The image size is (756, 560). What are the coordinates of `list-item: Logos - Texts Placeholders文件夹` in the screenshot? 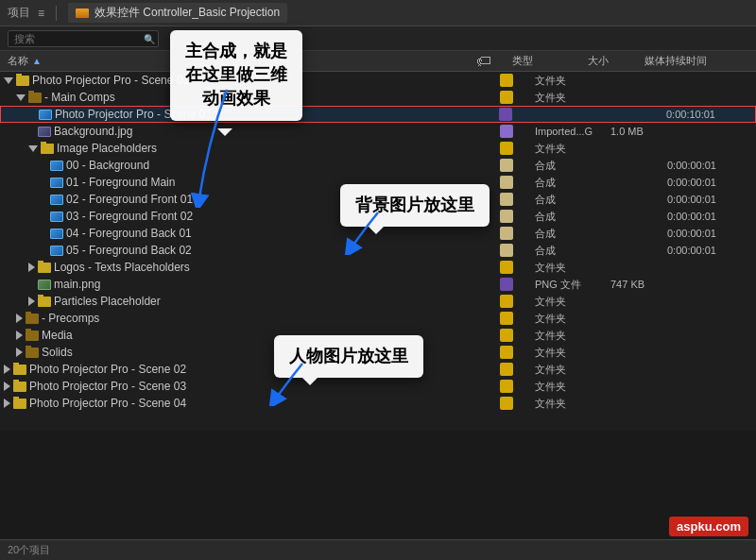 It's located at (378, 267).